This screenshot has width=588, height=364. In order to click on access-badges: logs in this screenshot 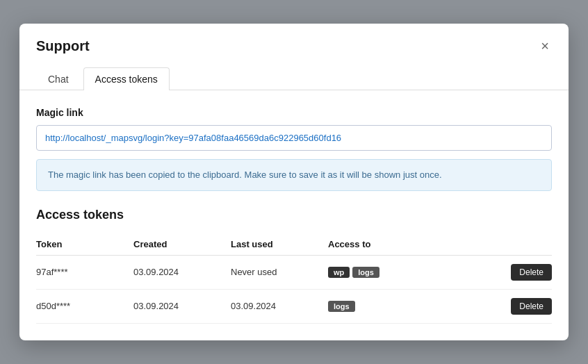, I will do `click(409, 306)`.